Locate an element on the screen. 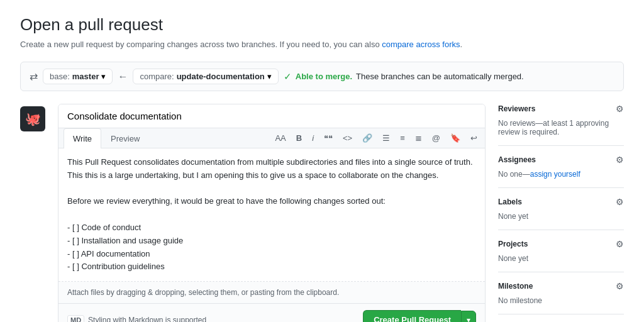 The height and width of the screenshot is (322, 644). editor-tabs: Write Preview AA B i ❝❝ <> 🔗 ☰ ≡ ≣ @ 🔖 ↩ is located at coordinates (272, 138).